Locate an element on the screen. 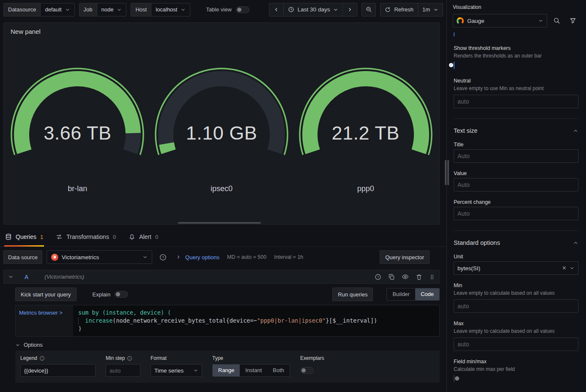 The width and height of the screenshot is (586, 392). neutral-input is located at coordinates (516, 101).